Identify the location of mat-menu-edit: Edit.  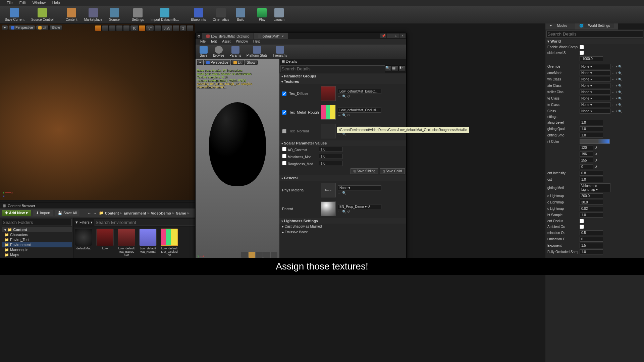
(214, 42).